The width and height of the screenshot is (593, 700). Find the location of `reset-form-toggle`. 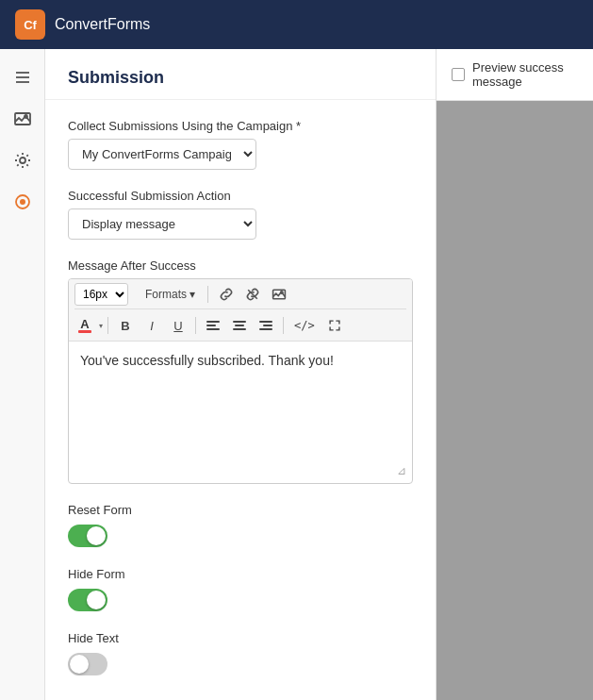

reset-form-toggle is located at coordinates (88, 536).